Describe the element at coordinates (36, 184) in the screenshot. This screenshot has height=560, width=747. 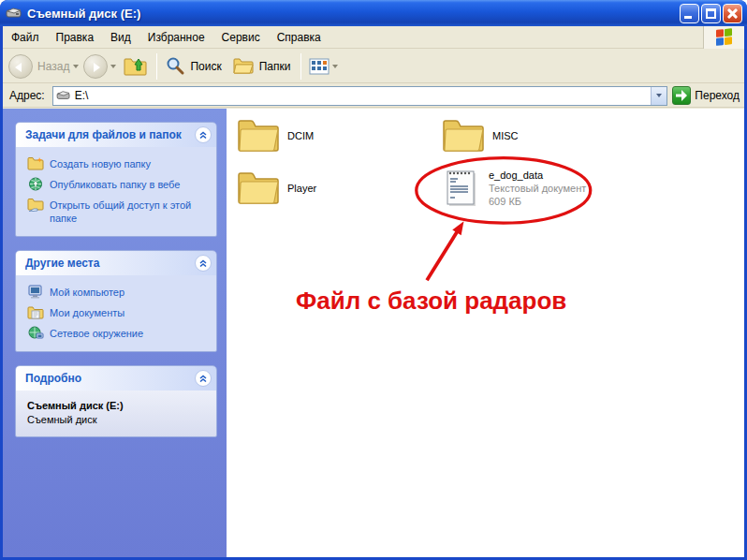
I see `publish-web-icon` at that location.